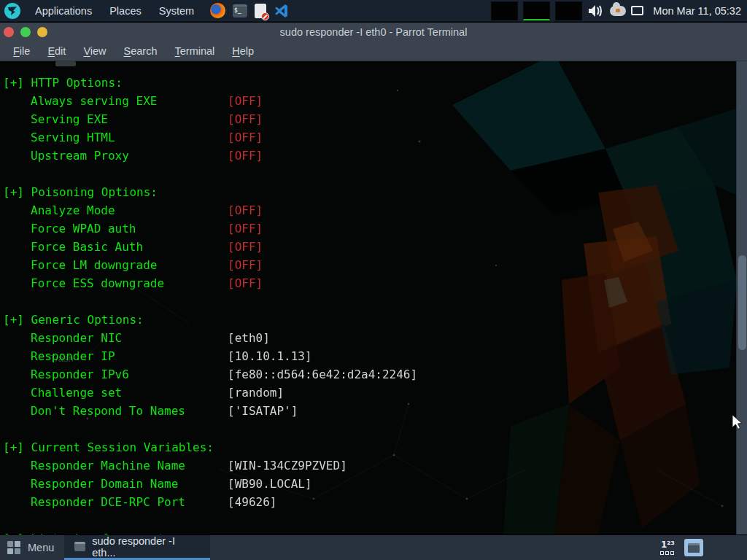 Image resolution: width=747 pixels, height=560 pixels. Describe the element at coordinates (41, 548) in the screenshot. I see `start-menu-label: Menu` at that location.